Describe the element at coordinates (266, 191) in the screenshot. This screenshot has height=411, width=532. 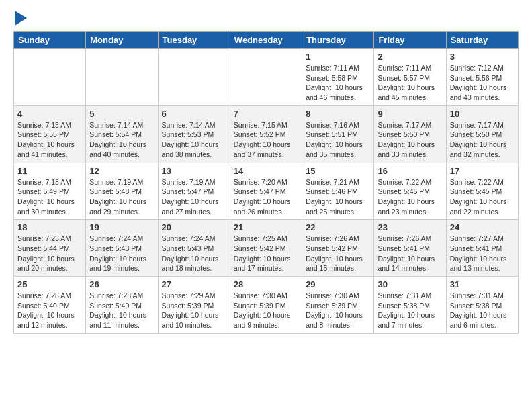
I see `day-cell: 14Sunrise: 7:20 AM Sunset: 5:47 PM Dayli…` at that location.